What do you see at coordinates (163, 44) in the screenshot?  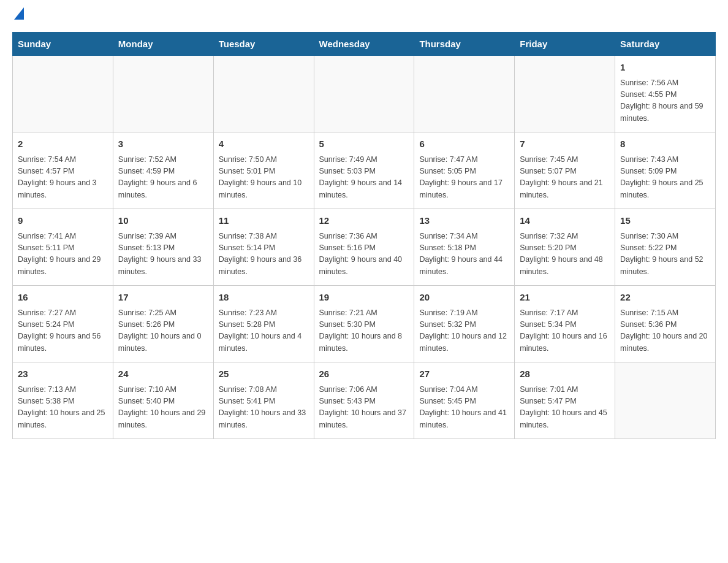 I see `weekday-header-monday: Monday` at bounding box center [163, 44].